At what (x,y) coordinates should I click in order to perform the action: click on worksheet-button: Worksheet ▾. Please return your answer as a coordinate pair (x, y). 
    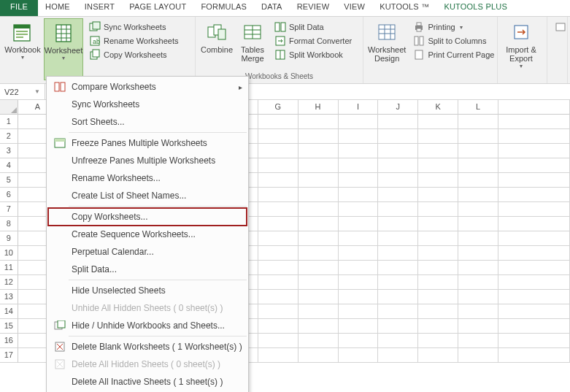
    Looking at the image, I should click on (63, 50).